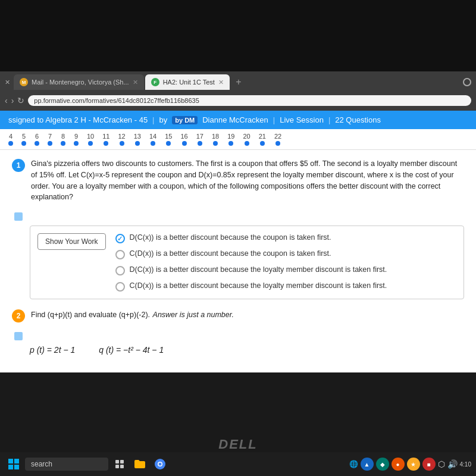 The width and height of the screenshot is (476, 476). I want to click on forward-button: ›, so click(13, 101).